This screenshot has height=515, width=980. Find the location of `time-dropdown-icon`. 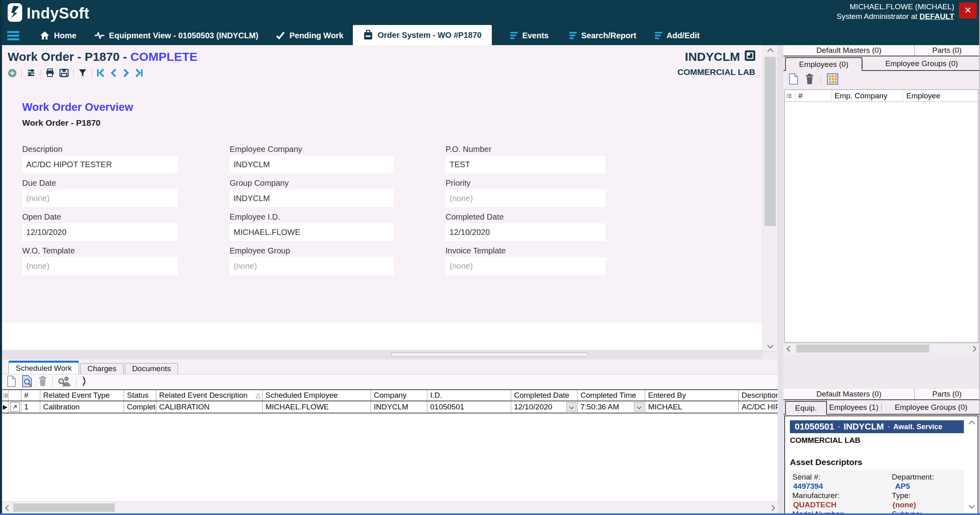

time-dropdown-icon is located at coordinates (639, 407).